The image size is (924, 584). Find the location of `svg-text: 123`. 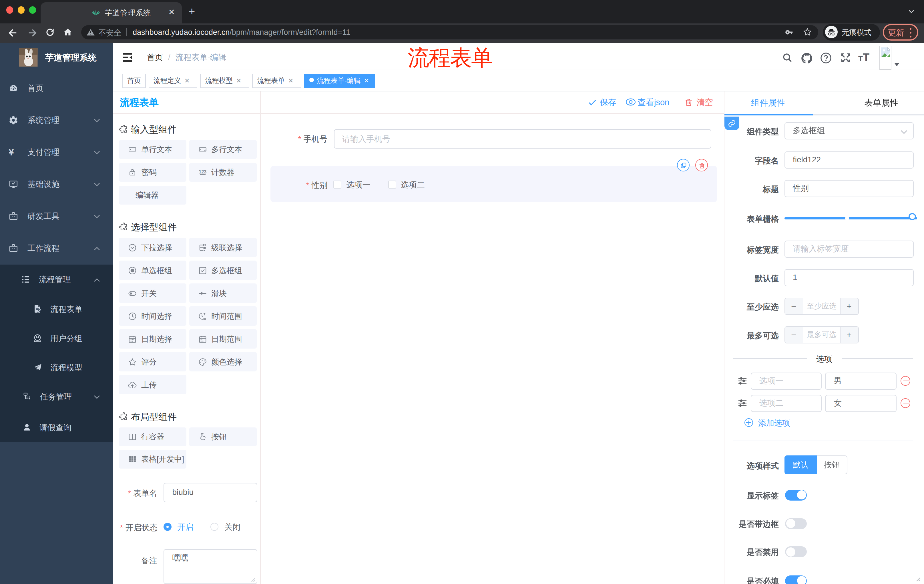

svg-text: 123 is located at coordinates (202, 172).